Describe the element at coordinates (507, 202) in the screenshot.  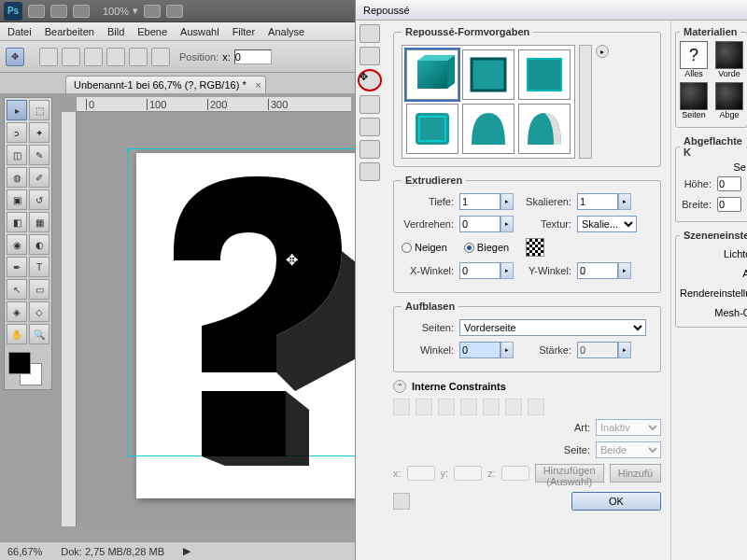
I see `tiefe-stepper: ▸` at that location.